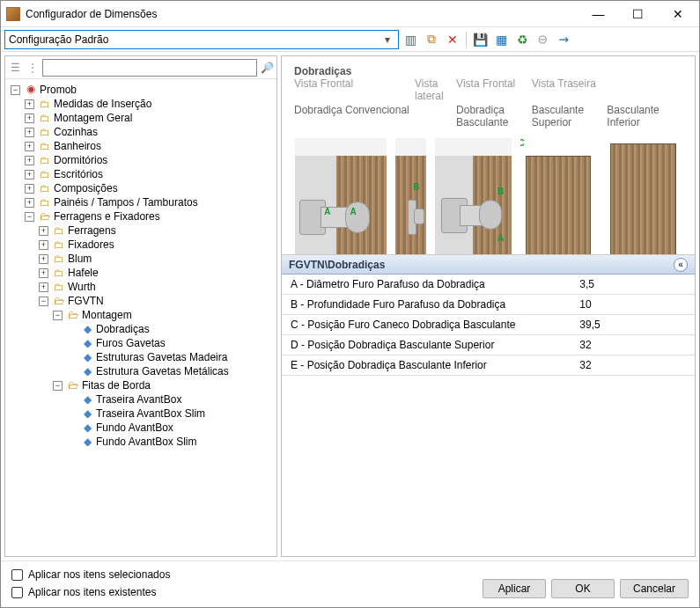 This screenshot has height=608, width=700. Describe the element at coordinates (632, 326) in the screenshot. I see `param-value: 39,5` at that location.